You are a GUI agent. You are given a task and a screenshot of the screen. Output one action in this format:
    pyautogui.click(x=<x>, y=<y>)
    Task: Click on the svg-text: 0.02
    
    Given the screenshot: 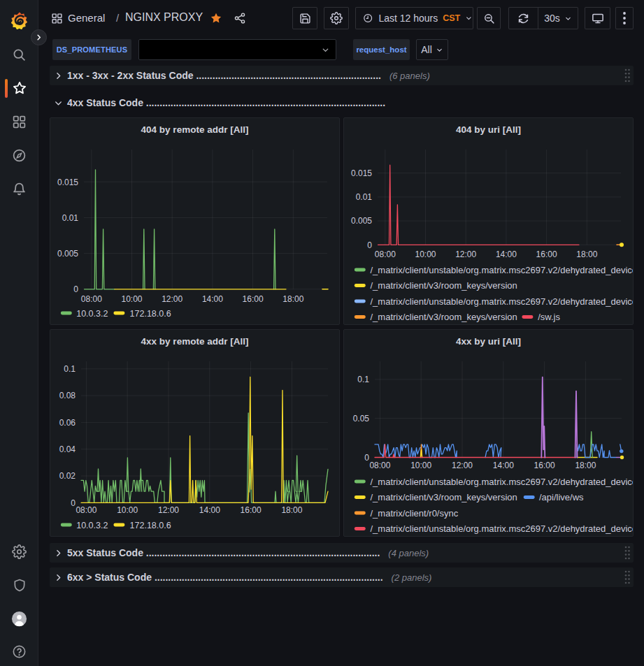 What is the action you would take?
    pyautogui.click(x=68, y=476)
    